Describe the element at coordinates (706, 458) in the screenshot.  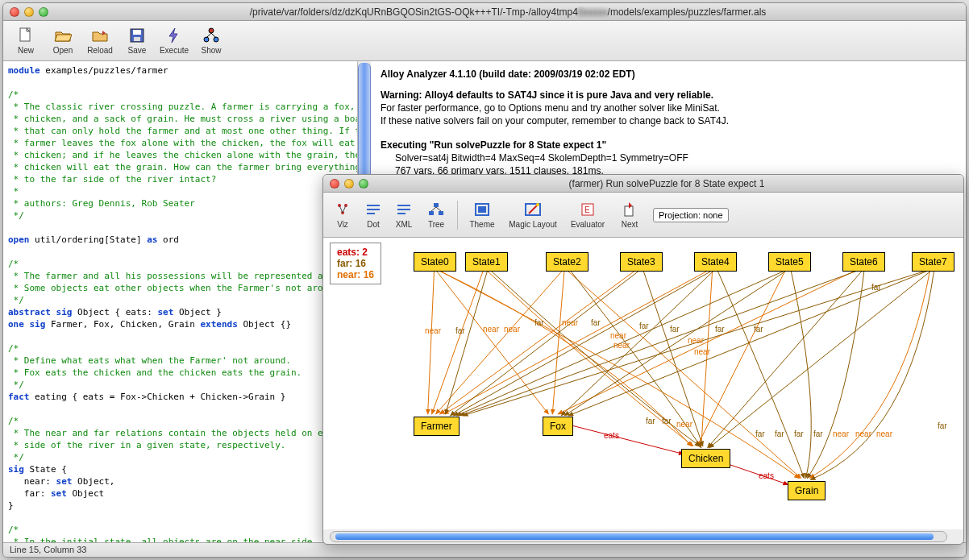
I see `node-chicken: Chicken` at that location.